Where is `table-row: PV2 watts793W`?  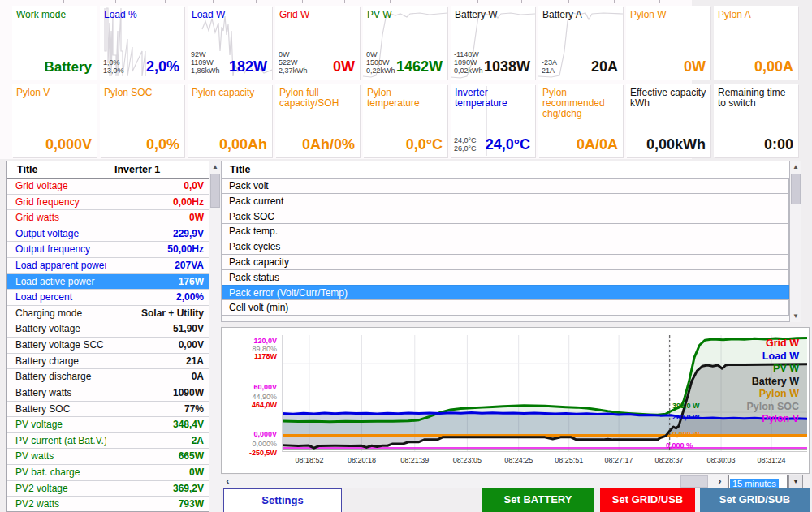 table-row: PV2 watts793W is located at coordinates (108, 505).